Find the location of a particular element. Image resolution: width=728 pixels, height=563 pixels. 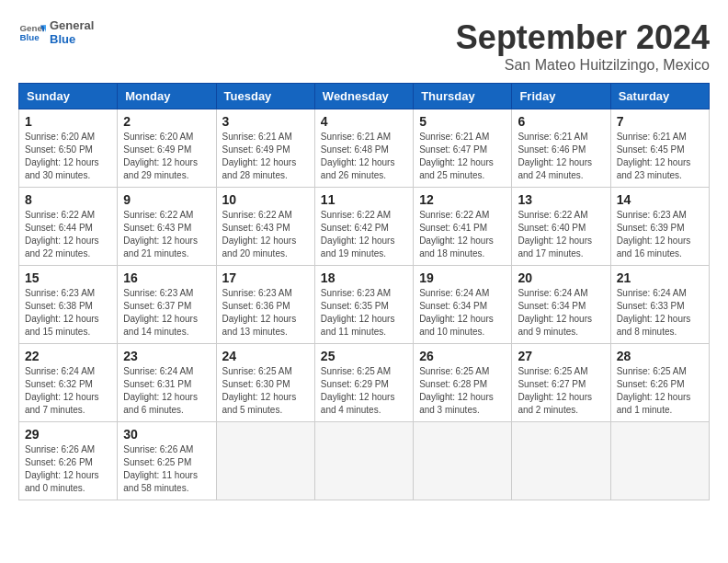

day-number: 8 is located at coordinates (68, 200).